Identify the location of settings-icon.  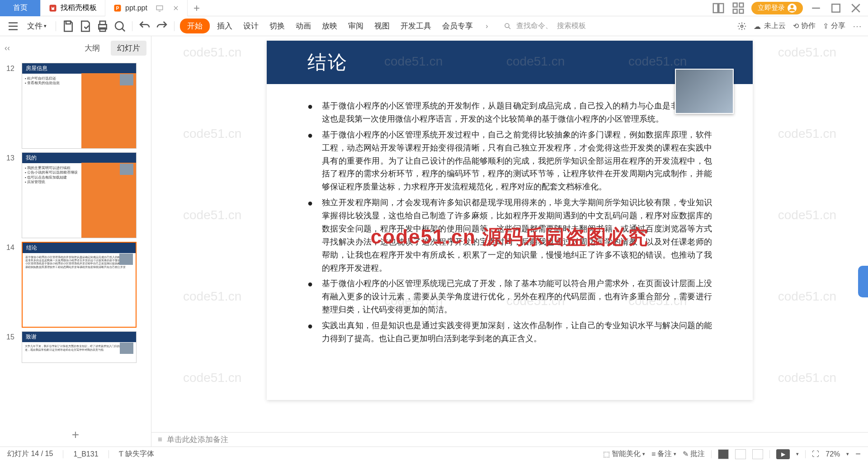
(742, 26).